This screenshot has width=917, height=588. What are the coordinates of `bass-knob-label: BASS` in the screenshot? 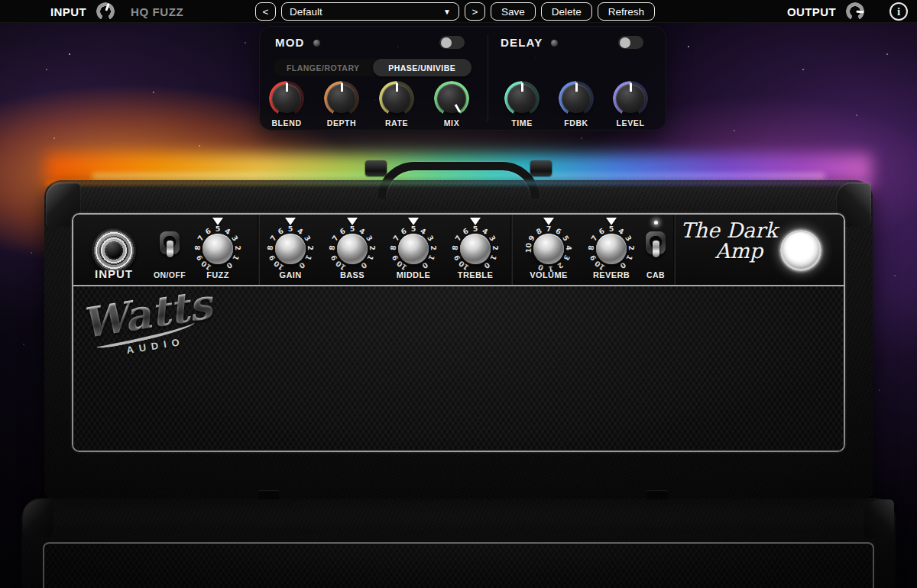 It's located at (352, 275).